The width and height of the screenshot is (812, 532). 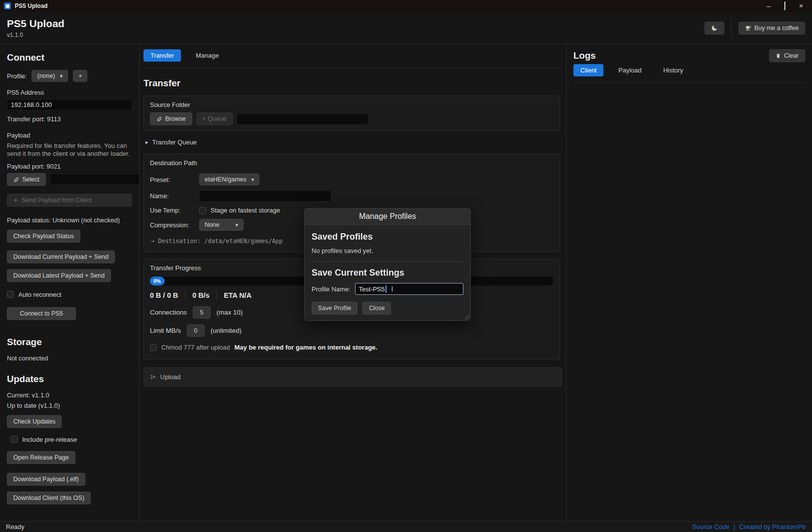 What do you see at coordinates (70, 135) in the screenshot?
I see `payload-section-title: Payload` at bounding box center [70, 135].